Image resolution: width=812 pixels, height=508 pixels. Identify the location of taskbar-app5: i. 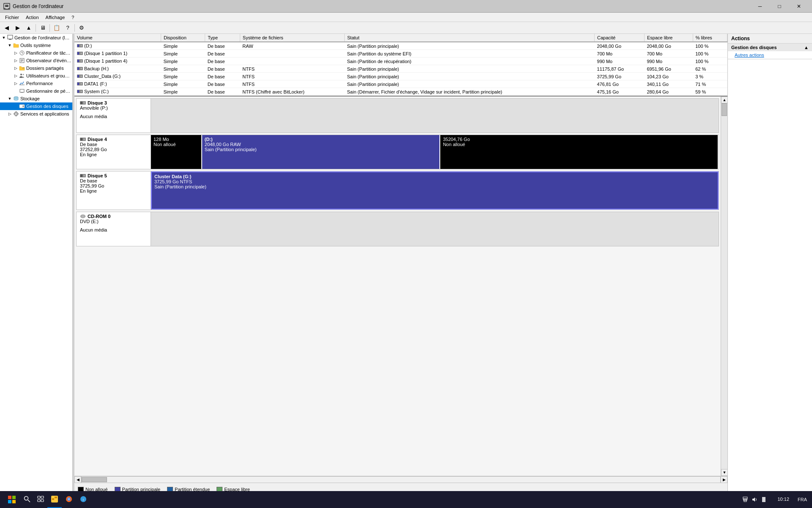
(83, 500).